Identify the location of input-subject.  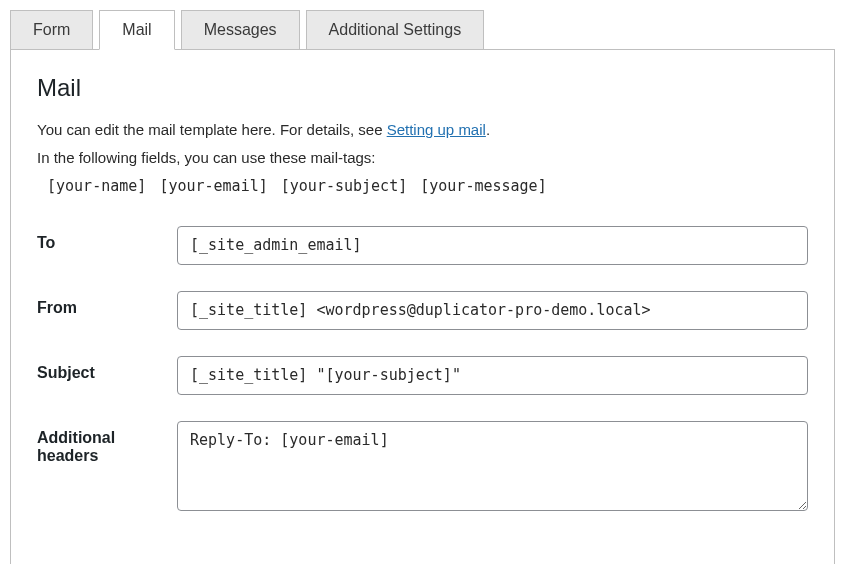
(492, 376).